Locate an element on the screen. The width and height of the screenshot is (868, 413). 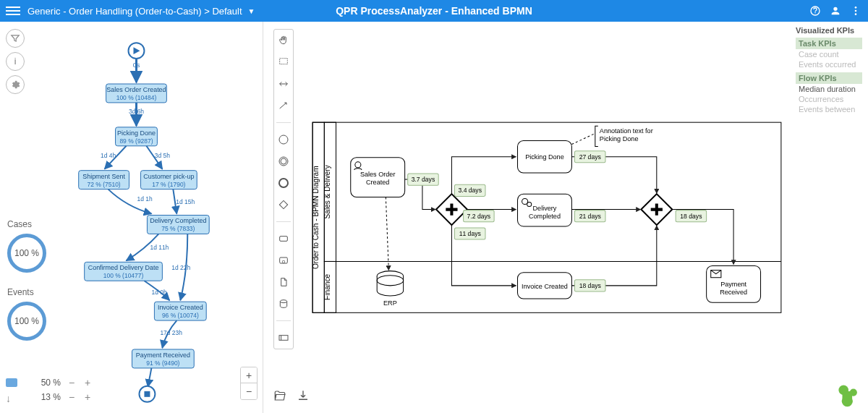
intermediate-event-icon is located at coordinates (284, 161).